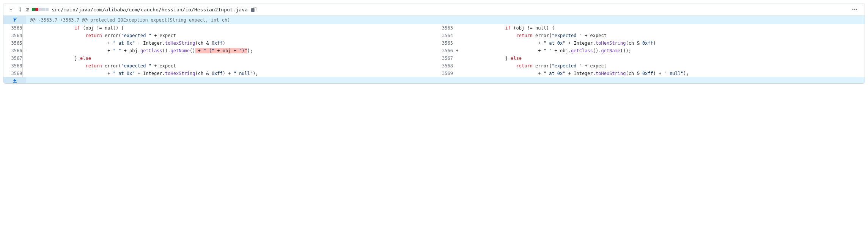 The image size is (868, 231). I want to click on hunk-info: @@ -3563,7 +3563,7 @@ protected IOExcept…, so click(445, 20).